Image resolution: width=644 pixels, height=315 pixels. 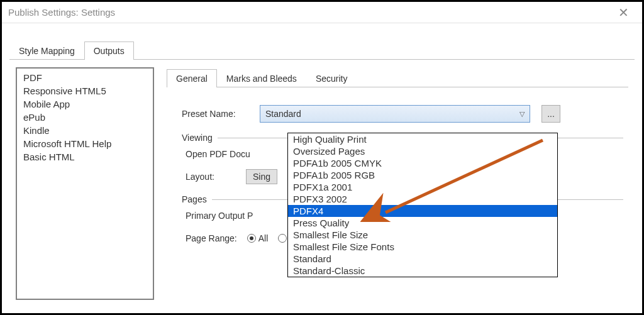 What do you see at coordinates (85, 157) in the screenshot?
I see `list-item: Basic HTML` at bounding box center [85, 157].